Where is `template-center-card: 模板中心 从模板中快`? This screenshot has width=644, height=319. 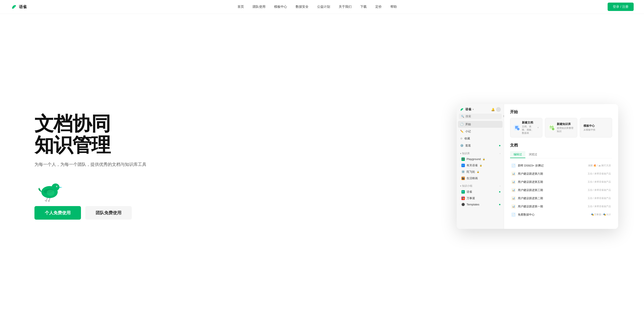 template-center-card: 模板中心 从模板中快 is located at coordinates (596, 128).